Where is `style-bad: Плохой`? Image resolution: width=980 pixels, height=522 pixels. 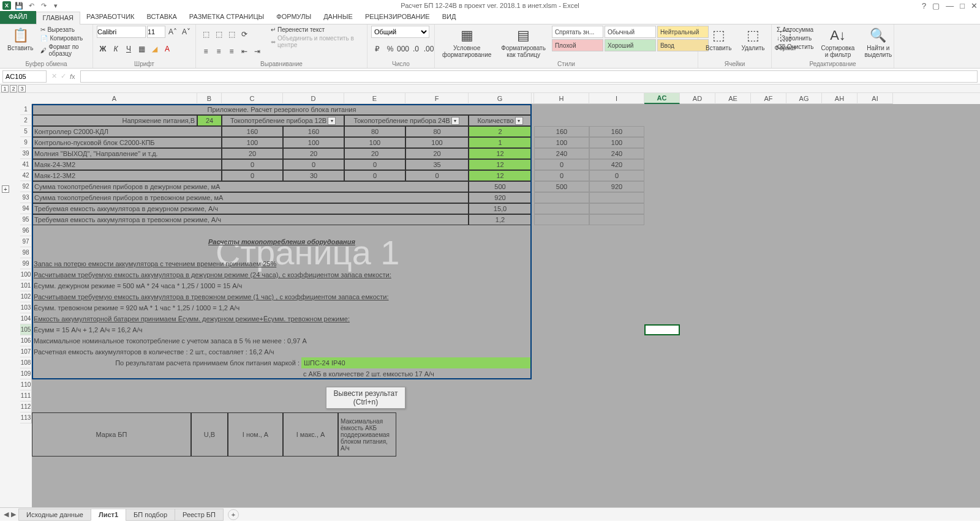
style-bad: Плохой is located at coordinates (578, 45).